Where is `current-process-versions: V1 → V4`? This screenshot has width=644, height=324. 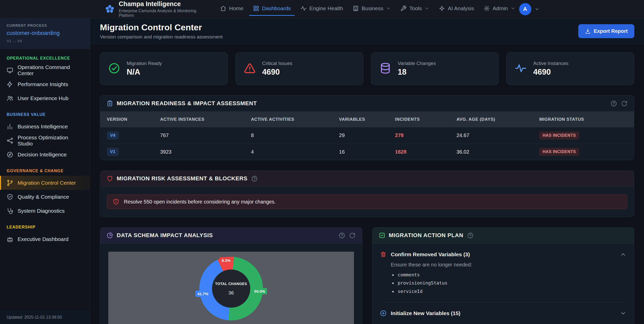
current-process-versions: V1 → V4 is located at coordinates (45, 41).